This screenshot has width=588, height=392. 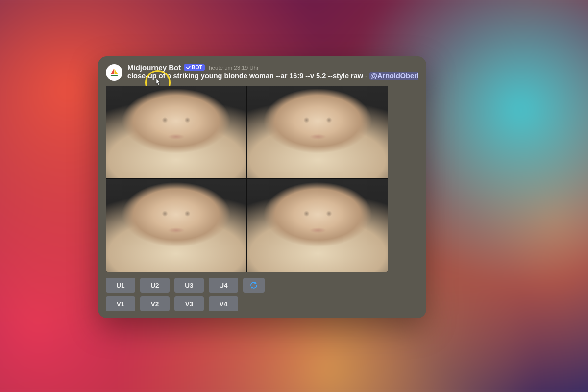 I want to click on user-mention: @ArnoldOberleit, so click(x=394, y=76).